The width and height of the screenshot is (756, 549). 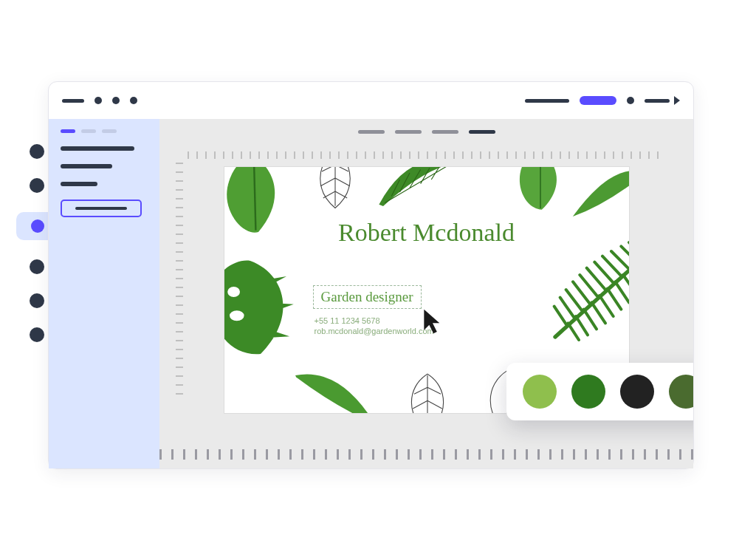 I want to click on card-role-selection: Garden designer, so click(x=368, y=297).